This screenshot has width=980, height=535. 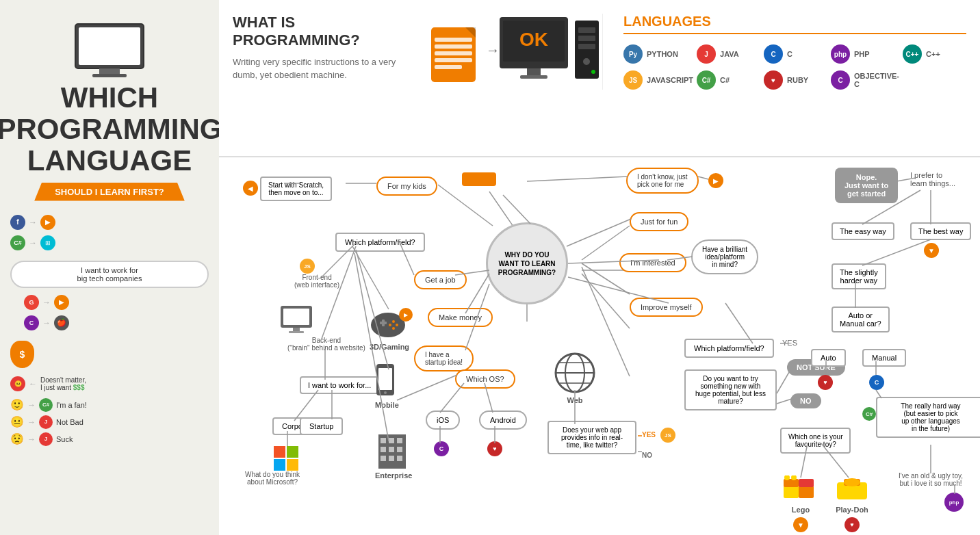 I want to click on windows-icon: ⊞, so click(x=48, y=243).